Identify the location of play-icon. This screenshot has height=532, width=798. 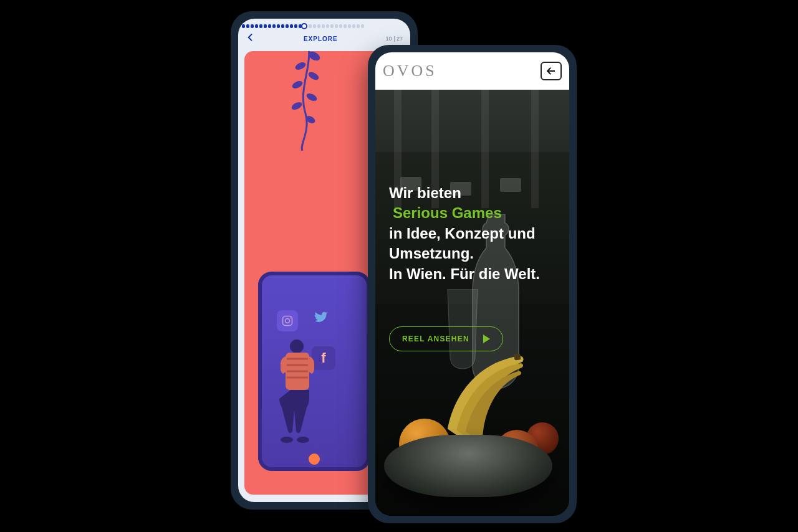
(486, 339).